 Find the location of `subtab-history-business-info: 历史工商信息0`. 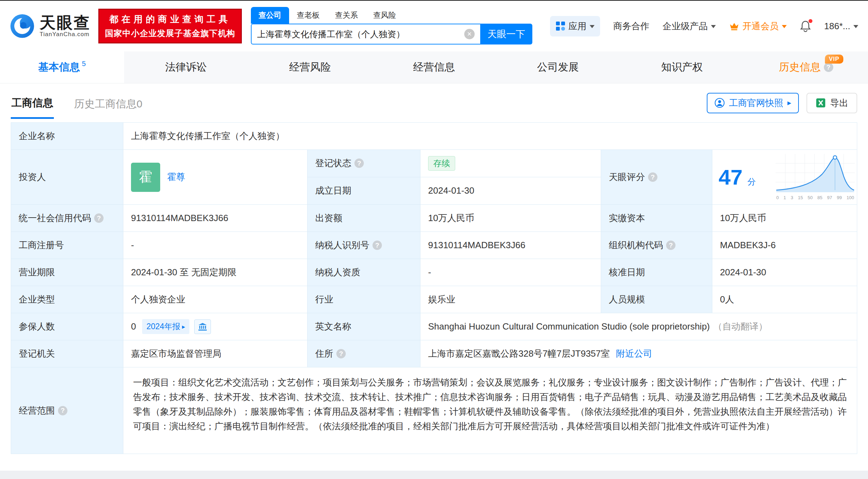

subtab-history-business-info: 历史工商信息0 is located at coordinates (108, 103).